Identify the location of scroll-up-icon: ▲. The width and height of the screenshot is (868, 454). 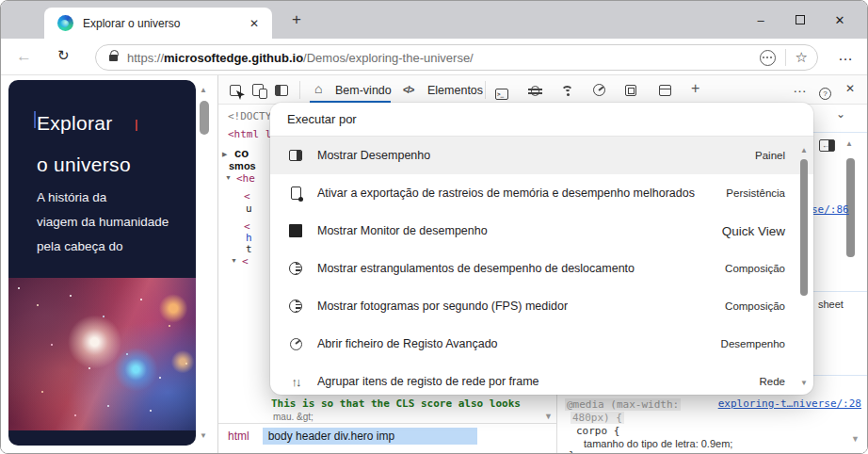
(203, 90).